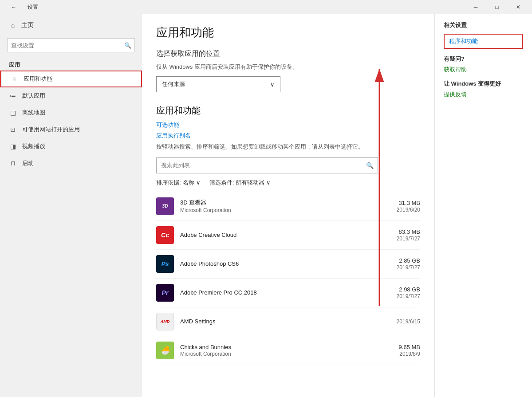  What do you see at coordinates (165, 322) in the screenshot?
I see `app-icon: AMD` at bounding box center [165, 322].